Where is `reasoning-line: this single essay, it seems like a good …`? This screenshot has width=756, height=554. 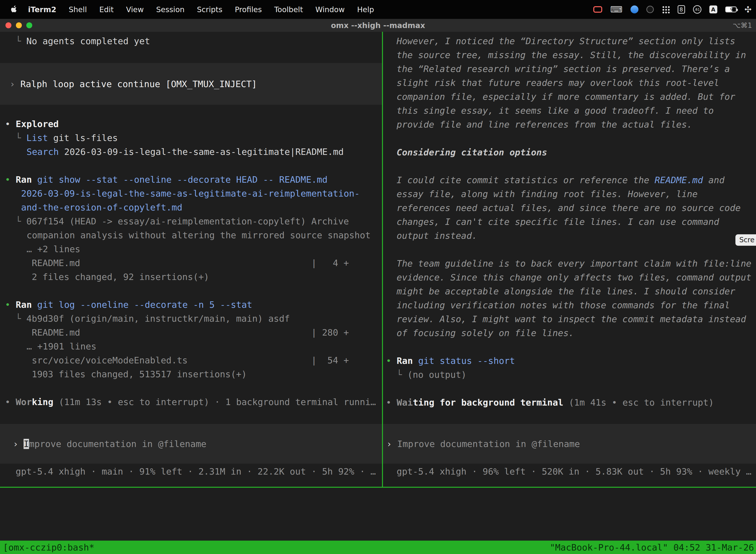 reasoning-line: this single essay, it seems like a good … is located at coordinates (571, 111).